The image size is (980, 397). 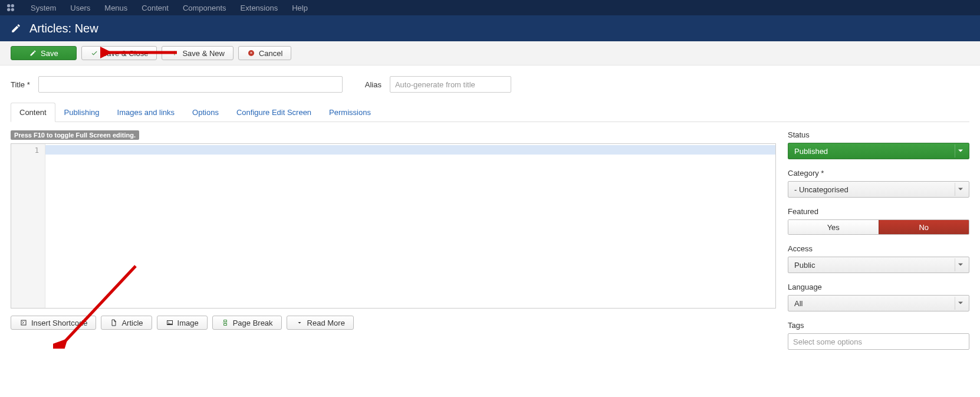 What do you see at coordinates (490, 84) in the screenshot?
I see `title-row: Title * Alias` at bounding box center [490, 84].